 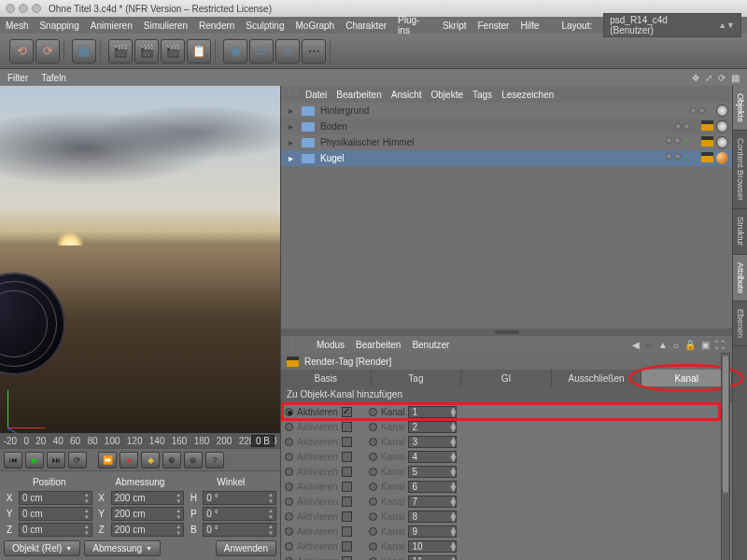 I want to click on timeline-ruler: -20 0 20 40 60 80 100 120 140 160 180 20…, so click(x=140, y=441).